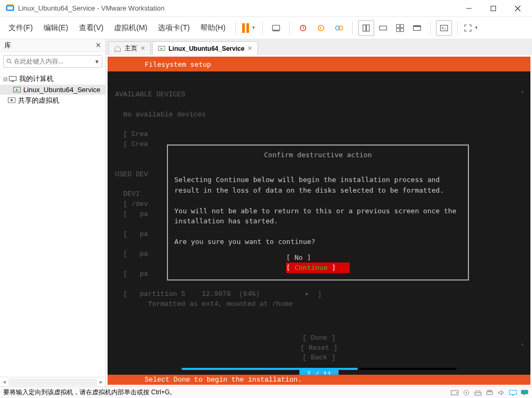 This screenshot has height=398, width=532. Describe the element at coordinates (36, 79) in the screenshot. I see `tree-label: 我的计算机` at that location.